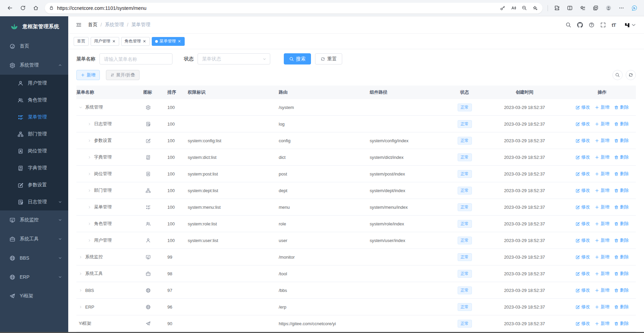 The image size is (644, 333). Describe the element at coordinates (513, 8) in the screenshot. I see `read-aloud-icon` at that location.